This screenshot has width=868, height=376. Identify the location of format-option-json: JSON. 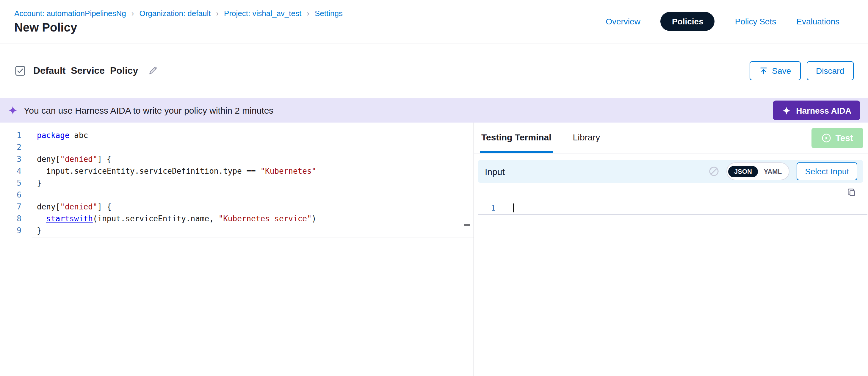
(743, 171).